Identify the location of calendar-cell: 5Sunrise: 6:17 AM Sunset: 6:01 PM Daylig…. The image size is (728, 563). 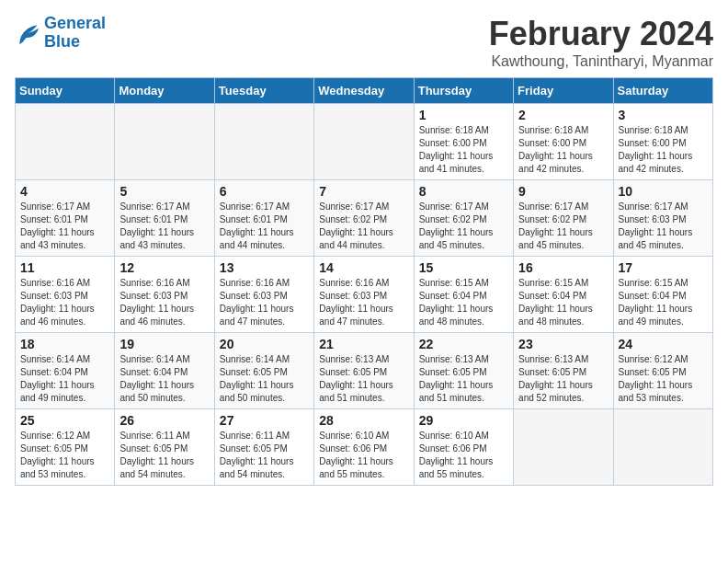
(165, 219).